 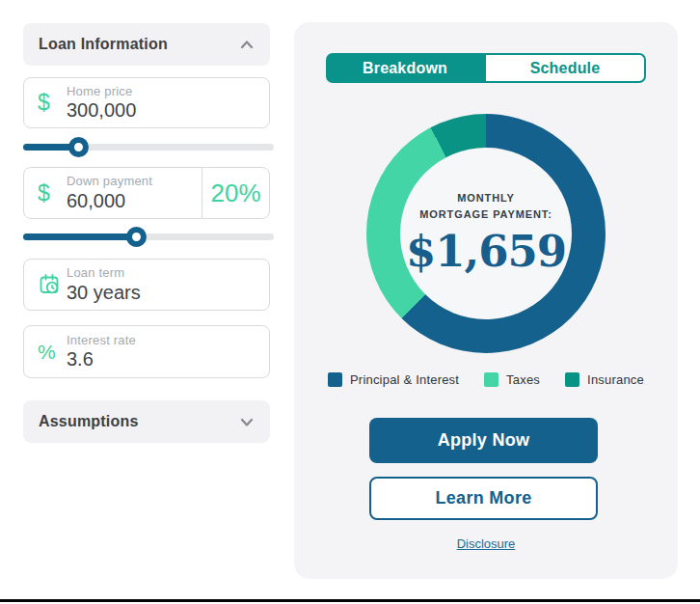 What do you see at coordinates (147, 44) in the screenshot?
I see `loan-information-accordion: Loan Information` at bounding box center [147, 44].